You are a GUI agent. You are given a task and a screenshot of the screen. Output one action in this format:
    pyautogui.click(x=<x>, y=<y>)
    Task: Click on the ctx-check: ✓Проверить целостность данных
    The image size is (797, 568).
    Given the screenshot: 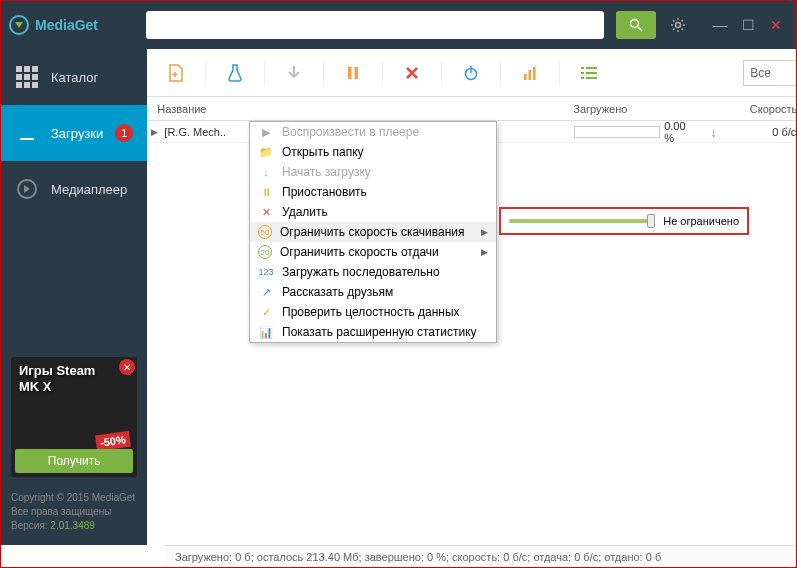 What is the action you would take?
    pyautogui.click(x=373, y=312)
    